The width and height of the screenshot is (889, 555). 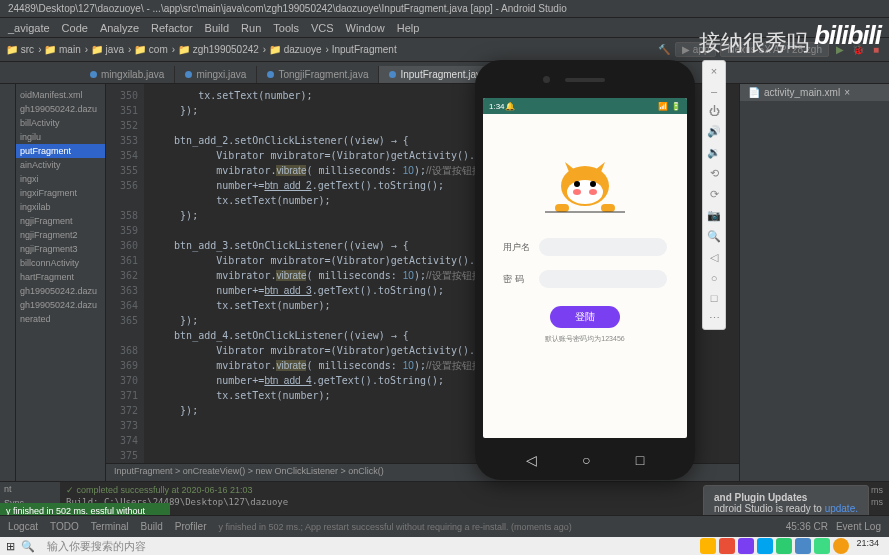 What do you see at coordinates (216, 74) in the screenshot?
I see `editor-tab: mingxi.java` at bounding box center [216, 74].